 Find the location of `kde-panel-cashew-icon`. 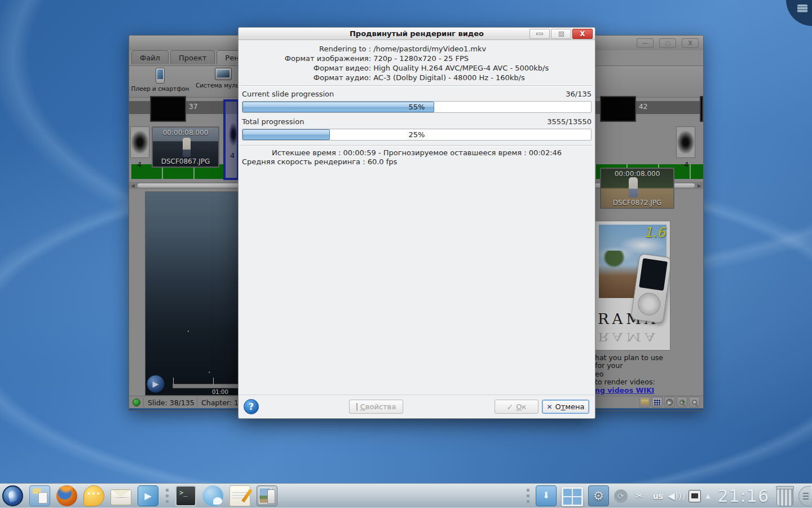

kde-panel-cashew-icon is located at coordinates (799, 13).